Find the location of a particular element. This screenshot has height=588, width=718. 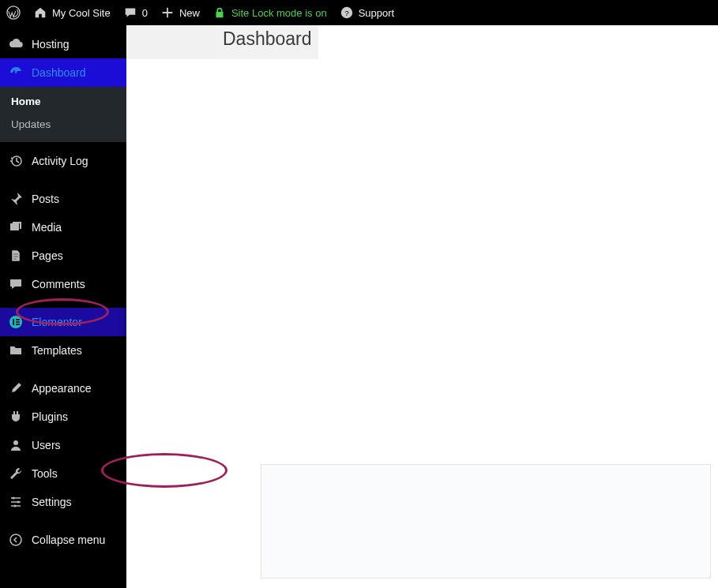

submenu-item-home: Home is located at coordinates (63, 101).